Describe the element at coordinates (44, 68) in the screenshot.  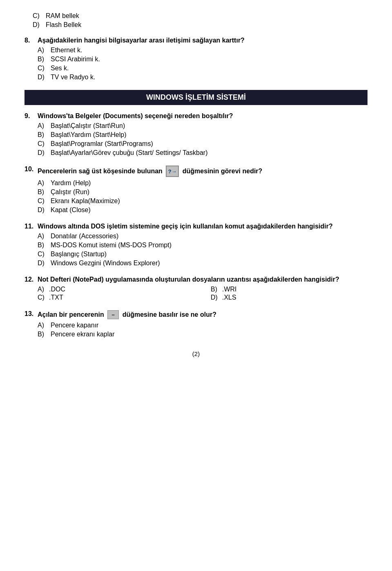
I see `q8-c-letter: C)` at that location.